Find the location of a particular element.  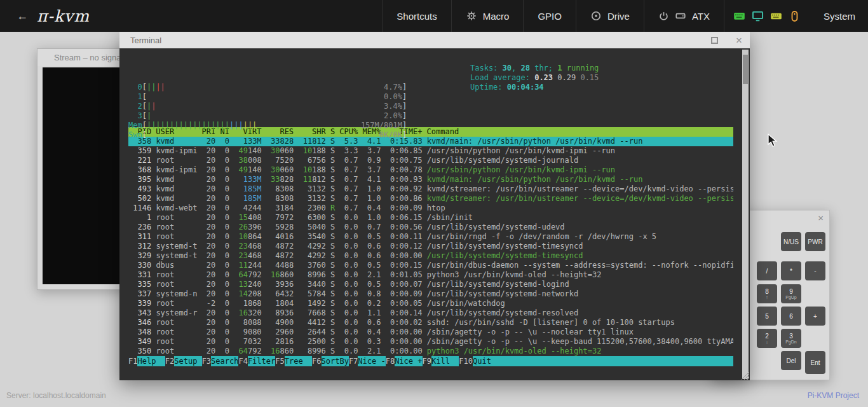

htop-info-line: Uptime: 00:04:34 is located at coordinates (534, 88).